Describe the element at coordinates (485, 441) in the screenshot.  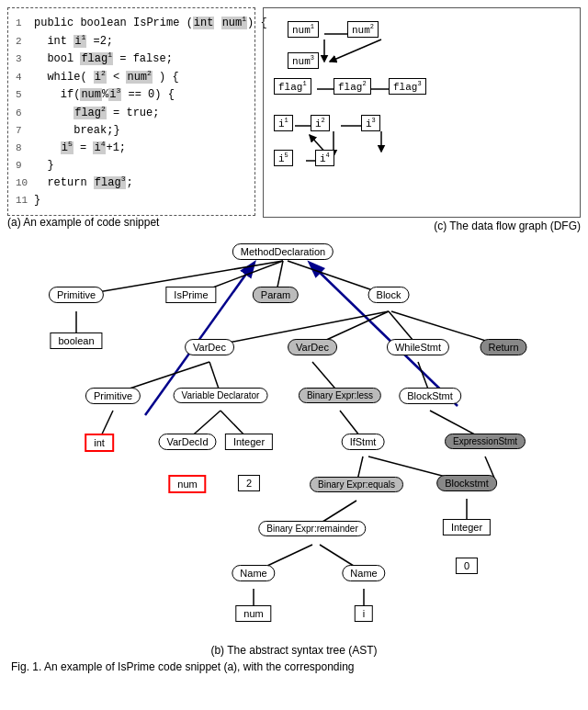
I see `ast-expressionstmt: ExpressionStmt` at that location.